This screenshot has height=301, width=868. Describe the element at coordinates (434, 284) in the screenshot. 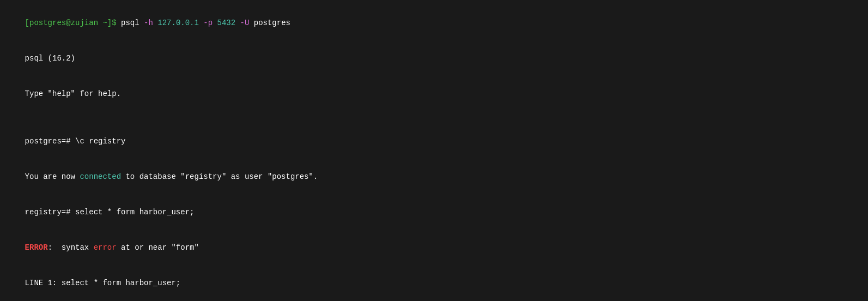

I see `line-line1: LINE 1: select * form harbor_user;` at that location.